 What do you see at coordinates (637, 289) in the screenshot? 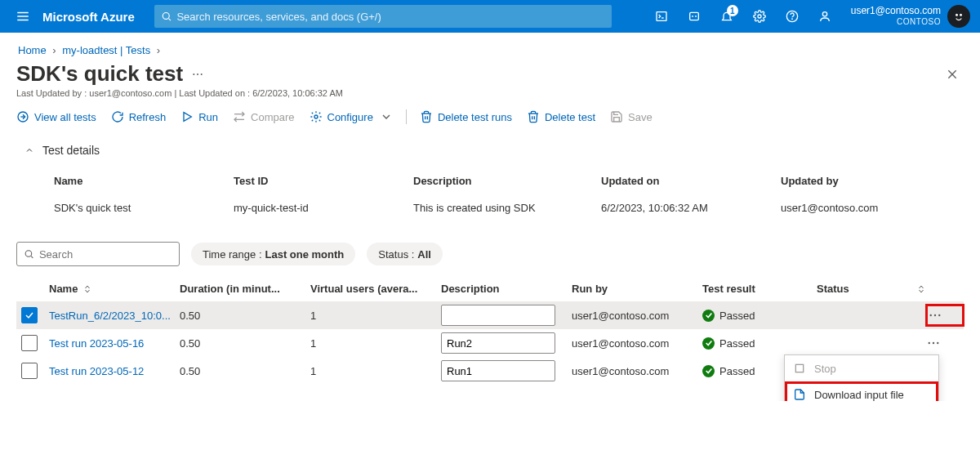
I see `col-runby: Run by` at bounding box center [637, 289].